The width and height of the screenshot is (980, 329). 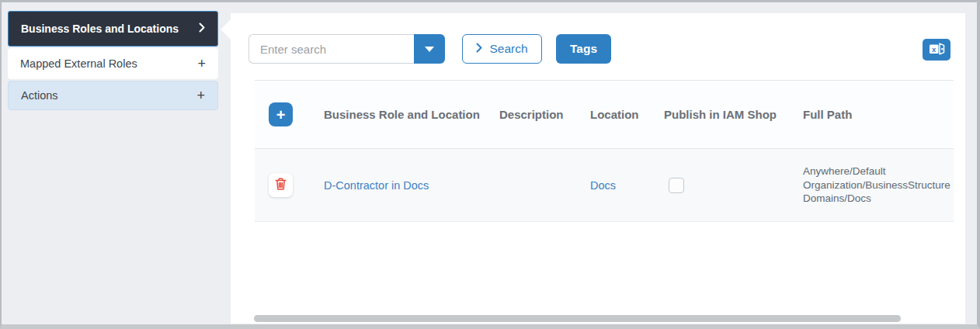 What do you see at coordinates (676, 185) in the screenshot?
I see `publish-checkbox` at bounding box center [676, 185].